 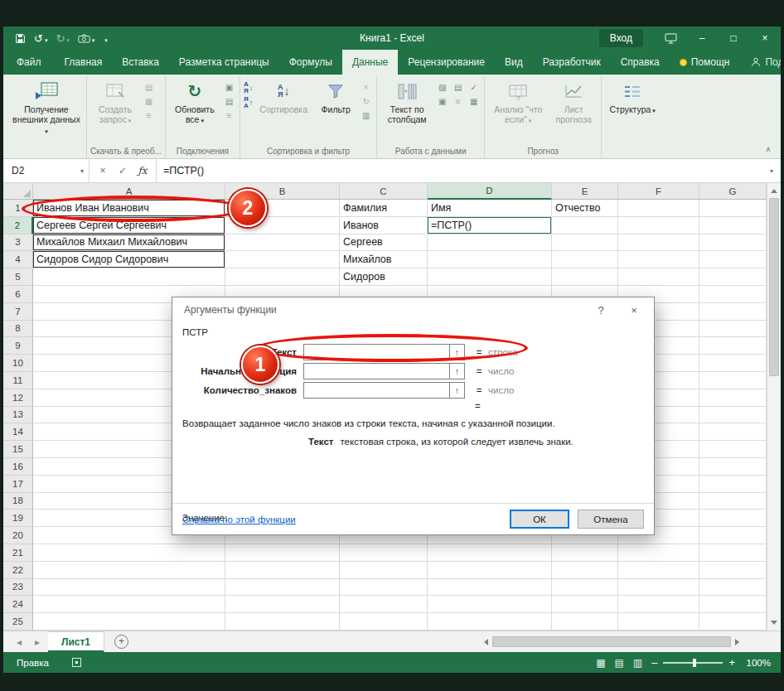 I want to click on tab-Разработчик: Разработчик, so click(x=572, y=62).